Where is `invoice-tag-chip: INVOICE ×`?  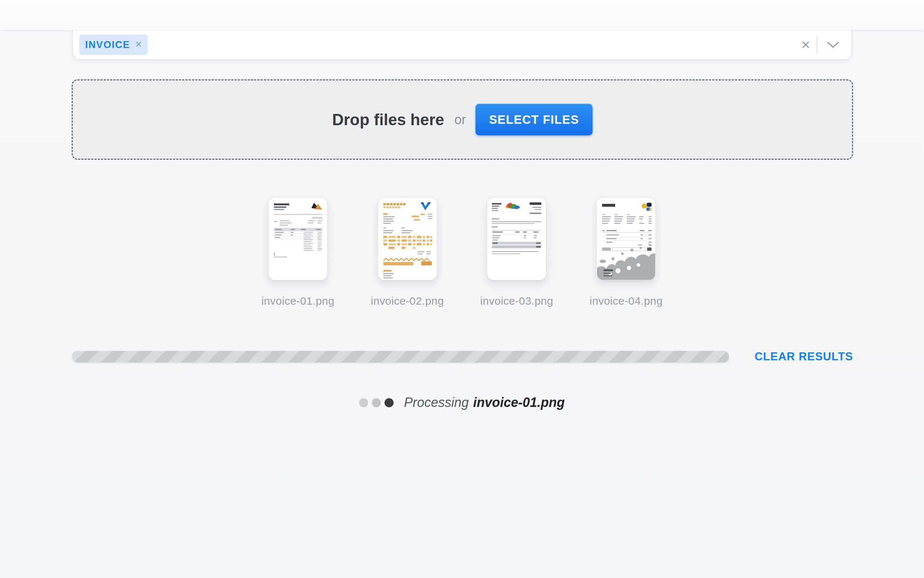
invoice-tag-chip: INVOICE × is located at coordinates (114, 45).